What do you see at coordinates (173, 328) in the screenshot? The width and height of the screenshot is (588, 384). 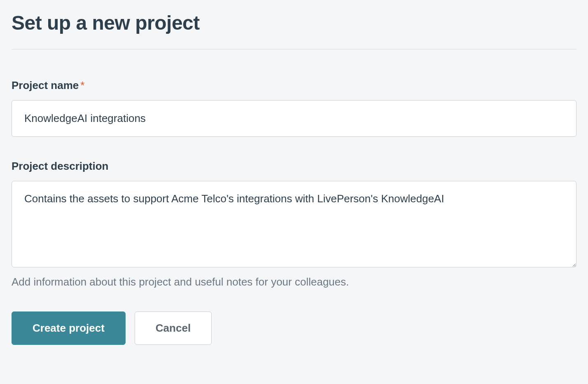 I see `cancel-button: Cancel` at bounding box center [173, 328].